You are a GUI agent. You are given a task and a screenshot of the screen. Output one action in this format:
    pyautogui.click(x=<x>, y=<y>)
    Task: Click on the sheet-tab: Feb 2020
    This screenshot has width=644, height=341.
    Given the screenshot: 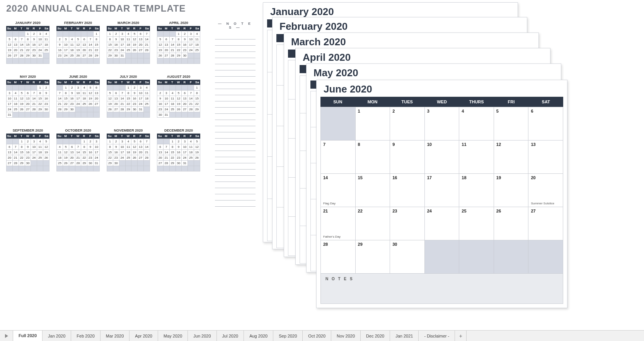 What is the action you would take?
    pyautogui.click(x=86, y=336)
    